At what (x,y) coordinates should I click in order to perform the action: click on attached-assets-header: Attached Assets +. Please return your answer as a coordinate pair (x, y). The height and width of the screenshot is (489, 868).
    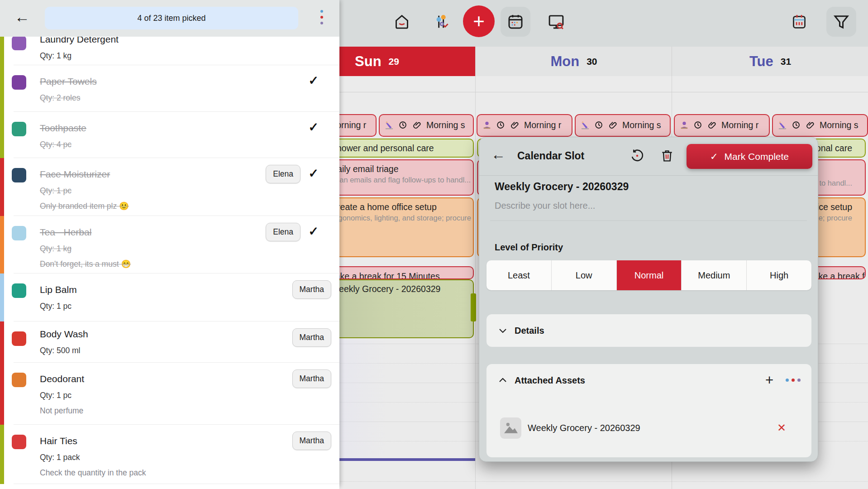
    Looking at the image, I should click on (649, 380).